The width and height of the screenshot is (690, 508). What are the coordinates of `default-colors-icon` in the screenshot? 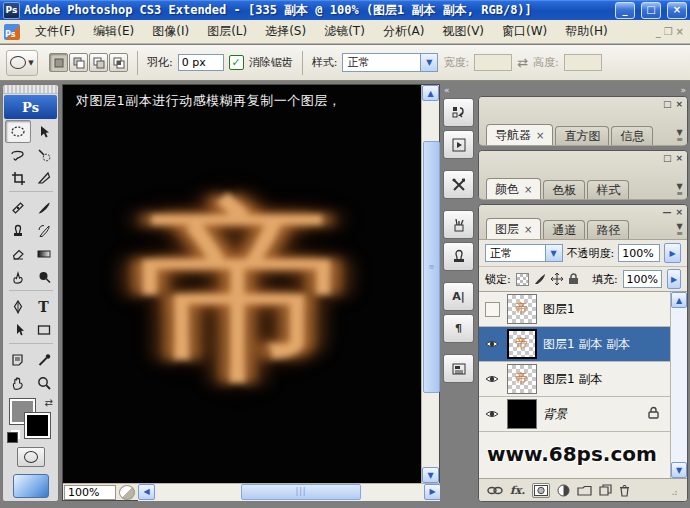 It's located at (12, 438).